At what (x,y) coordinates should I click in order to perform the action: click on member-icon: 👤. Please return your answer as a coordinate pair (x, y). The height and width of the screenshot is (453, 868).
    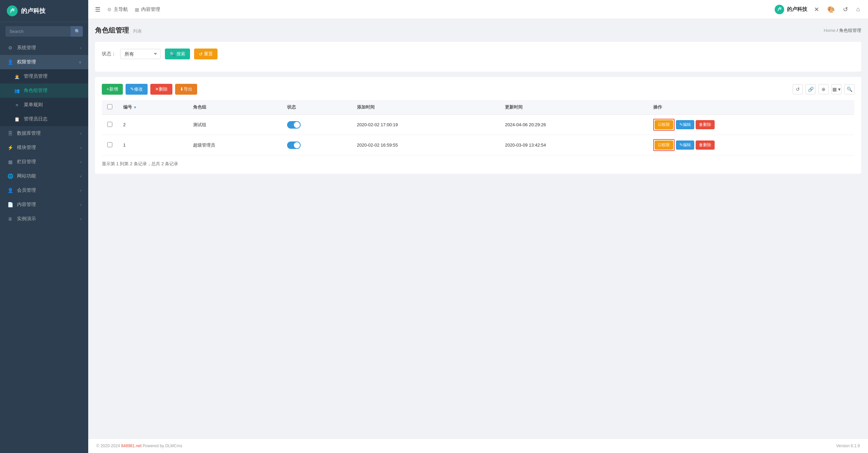
    Looking at the image, I should click on (10, 190).